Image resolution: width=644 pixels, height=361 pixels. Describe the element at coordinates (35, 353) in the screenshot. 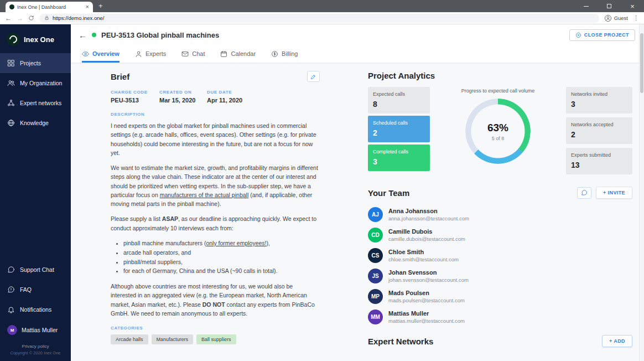

I see `copyright-text: Copyright © 2020 Inex One` at that location.